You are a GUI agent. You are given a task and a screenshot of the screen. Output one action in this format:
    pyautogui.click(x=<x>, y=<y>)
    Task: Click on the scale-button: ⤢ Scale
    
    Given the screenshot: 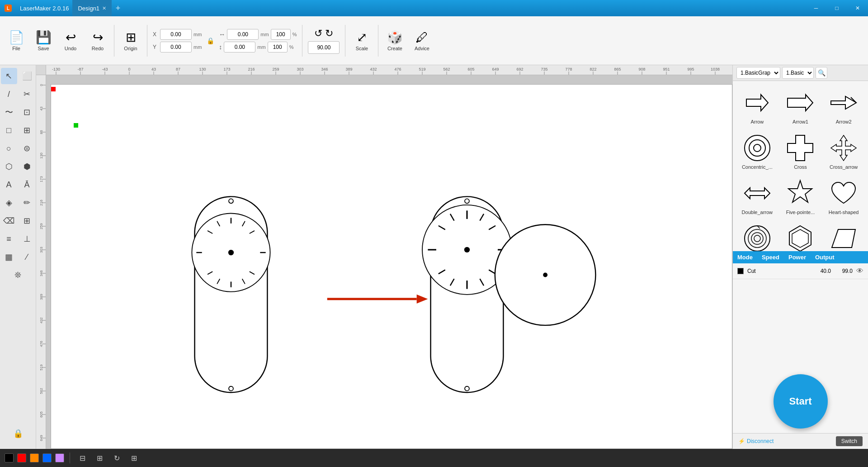 What is the action you would take?
    pyautogui.click(x=362, y=41)
    